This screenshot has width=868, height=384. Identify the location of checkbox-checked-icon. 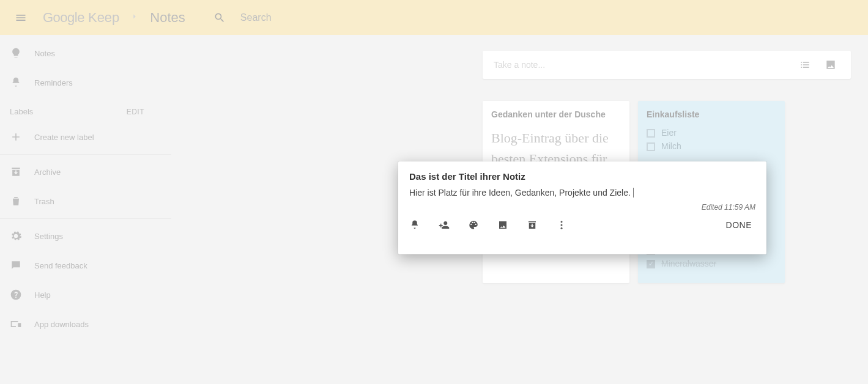
(651, 264).